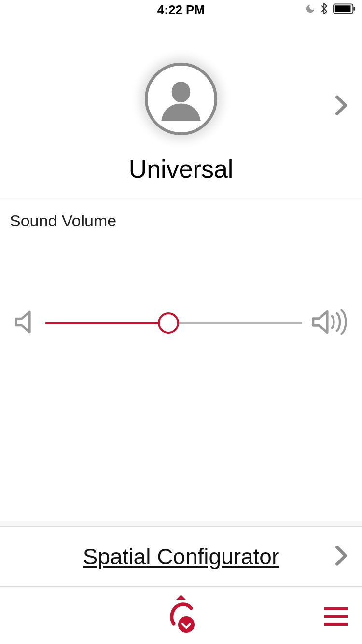 The width and height of the screenshot is (362, 644). What do you see at coordinates (181, 99) in the screenshot?
I see `avatar` at bounding box center [181, 99].